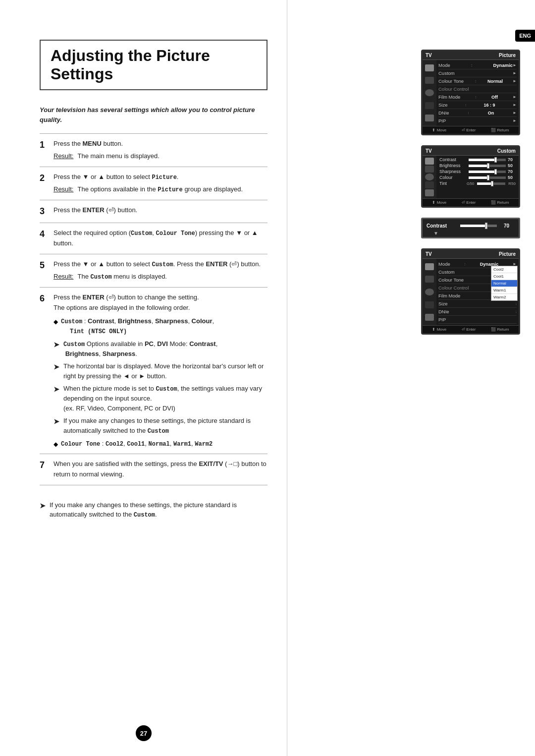  Describe the element at coordinates (144, 733) in the screenshot. I see `page-number: 27` at that location.